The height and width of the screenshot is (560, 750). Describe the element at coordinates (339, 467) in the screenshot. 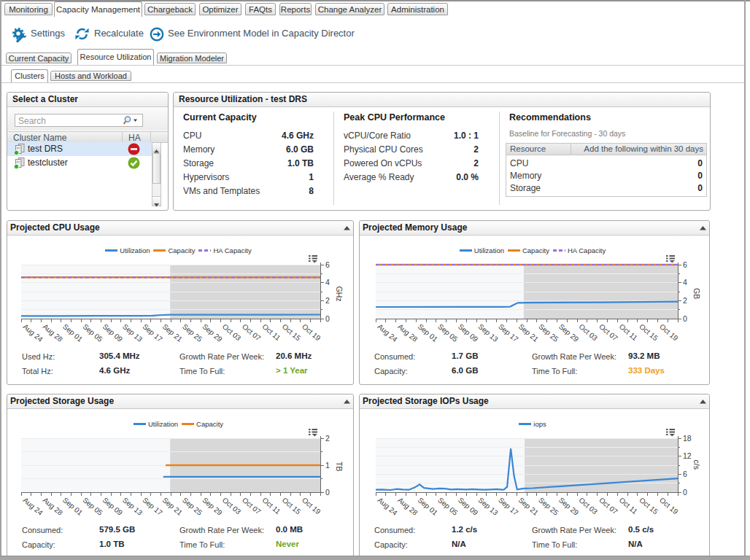

I see `svg-text: TB` at that location.